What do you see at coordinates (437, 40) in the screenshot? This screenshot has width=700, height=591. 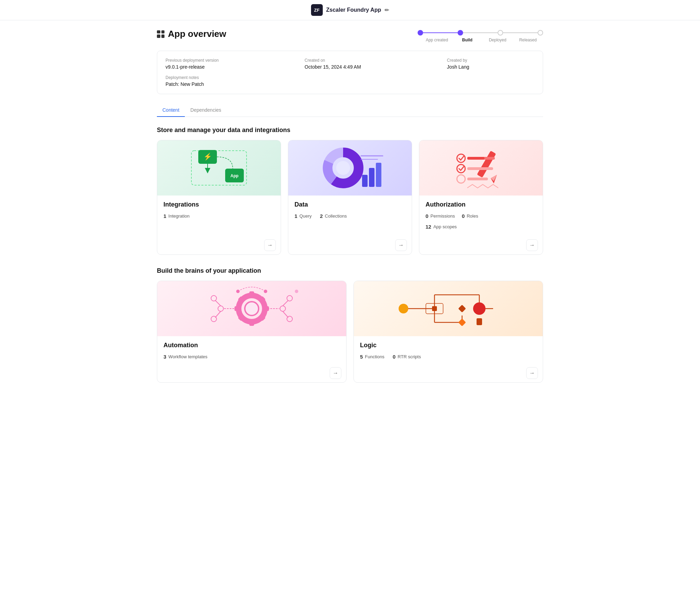 I see `label-app-created: App created` at bounding box center [437, 40].